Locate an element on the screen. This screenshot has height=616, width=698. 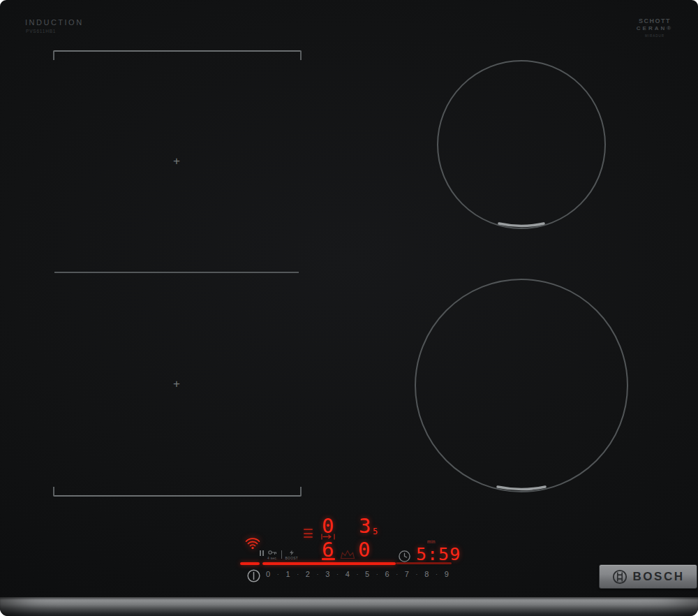
key-lock-label: 4 sec. is located at coordinates (272, 559).